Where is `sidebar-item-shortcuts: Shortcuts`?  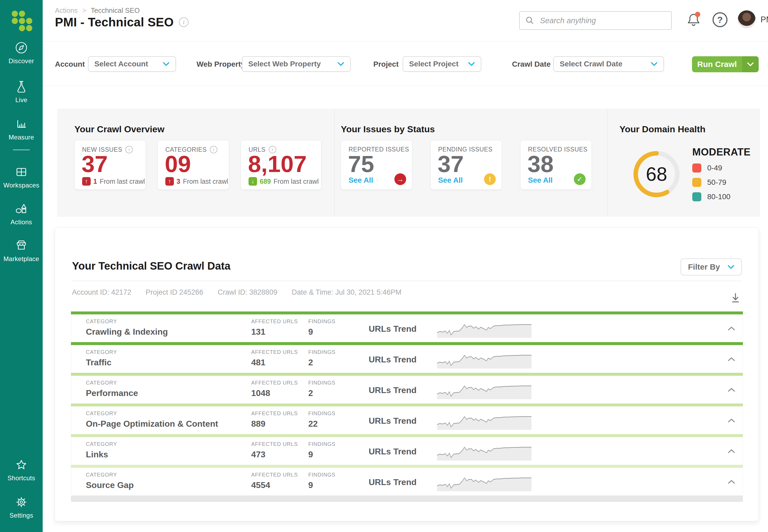 sidebar-item-shortcuts: Shortcuts is located at coordinates (21, 470).